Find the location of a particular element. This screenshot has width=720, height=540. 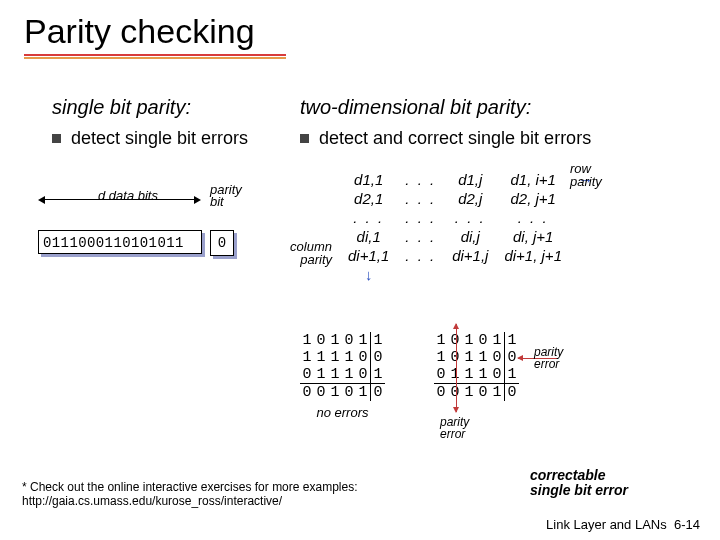

slide-title: Parity checking is located at coordinates (140, 32).